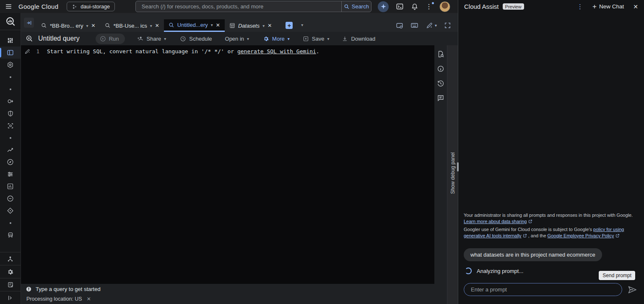  Describe the element at coordinates (10, 235) in the screenshot. I see `sidebar-item-migration-train-icon` at that location.